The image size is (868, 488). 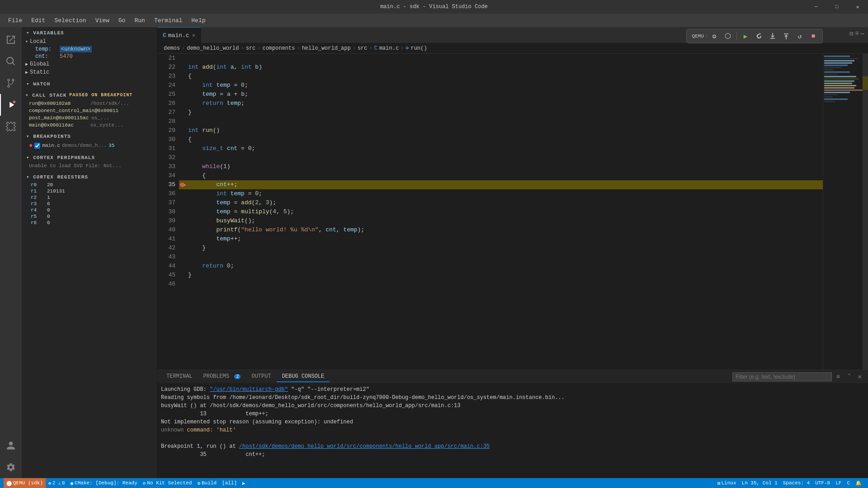 What do you see at coordinates (419, 48) in the screenshot?
I see `bc-run-func: run()` at bounding box center [419, 48].